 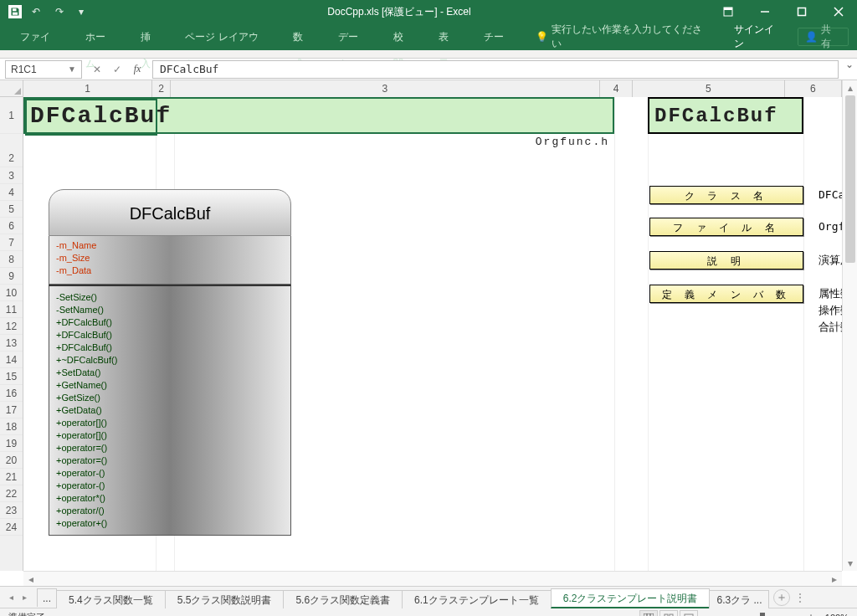 What do you see at coordinates (12, 116) in the screenshot?
I see `row-header: 1` at bounding box center [12, 116].